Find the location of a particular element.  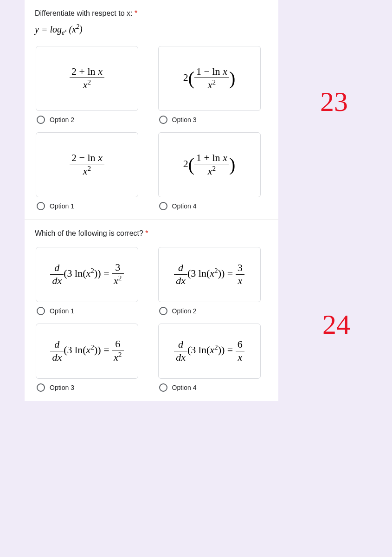

q2-option-2-image: d dx (3 ln(x2)) = 3 x is located at coordinates (210, 275).